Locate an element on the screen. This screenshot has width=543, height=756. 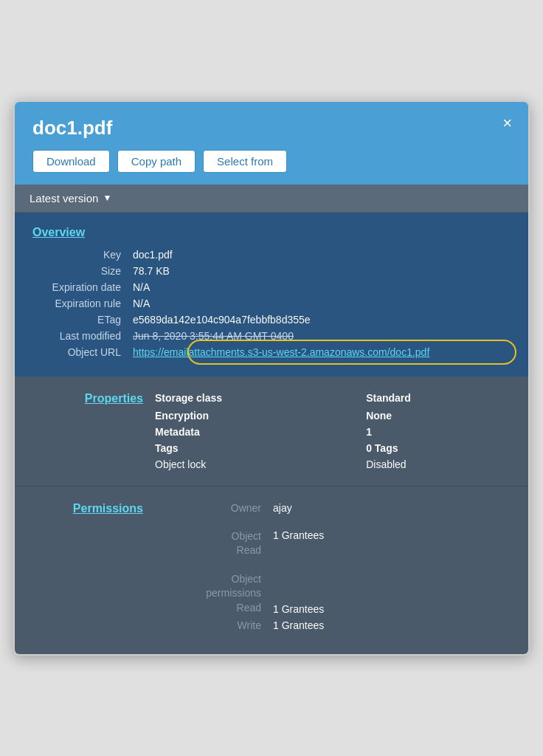
modal-header: doc1.pdf × Download Copy path Select fro… is located at coordinates (272, 143).